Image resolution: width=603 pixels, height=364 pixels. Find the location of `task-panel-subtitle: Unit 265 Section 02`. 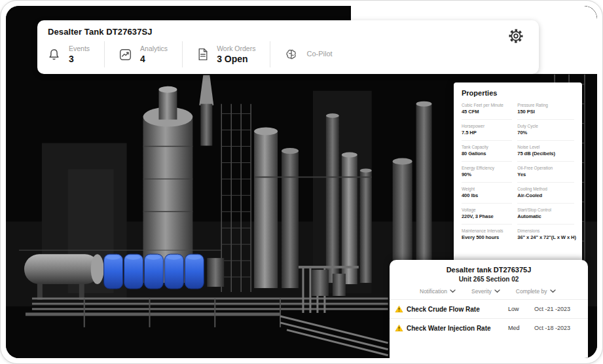

task-panel-subtitle: Unit 265 Section 02 is located at coordinates (488, 279).